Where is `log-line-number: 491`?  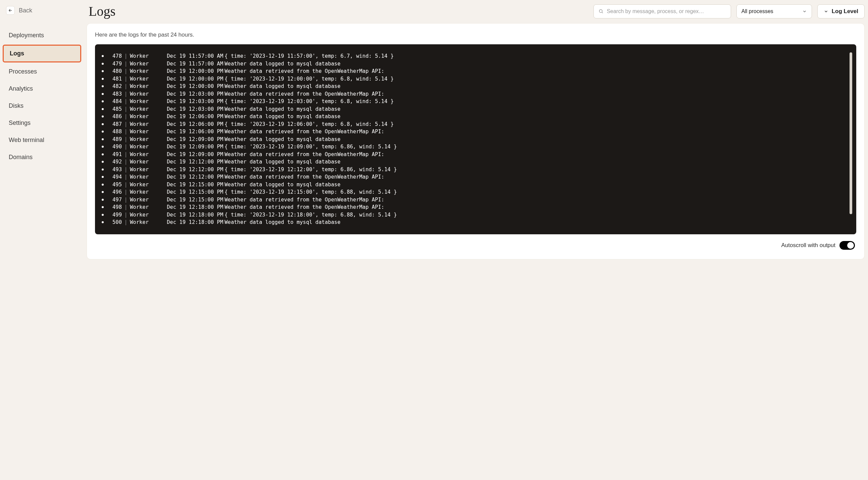 log-line-number: 491 is located at coordinates (115, 154).